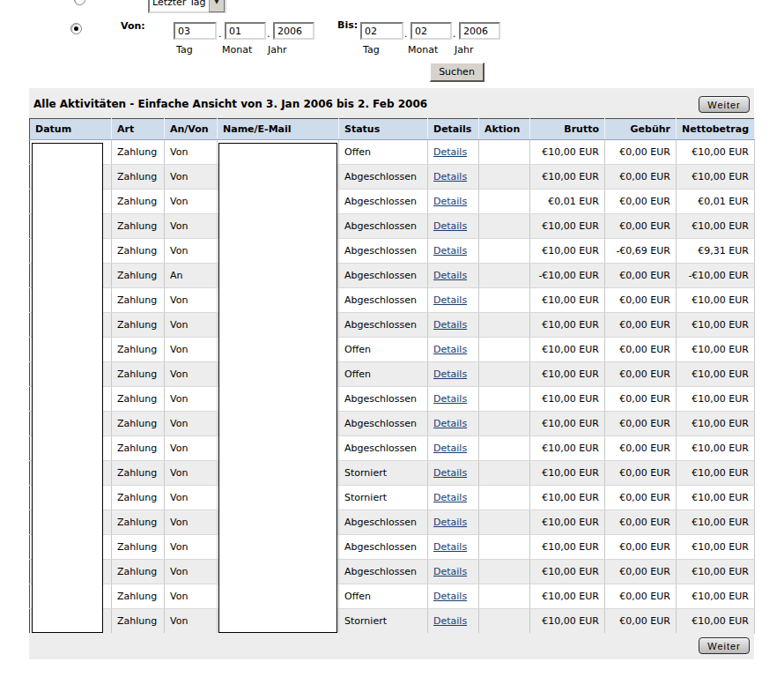 Image resolution: width=784 pixels, height=677 pixels. Describe the element at coordinates (724, 104) in the screenshot. I see `weiter-button-top: Weiter` at that location.